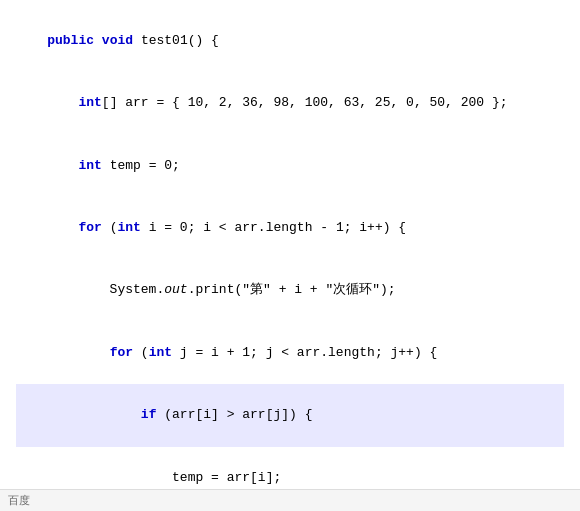  What do you see at coordinates (290, 500) in the screenshot?
I see `baidu-bar: 百度` at bounding box center [290, 500].